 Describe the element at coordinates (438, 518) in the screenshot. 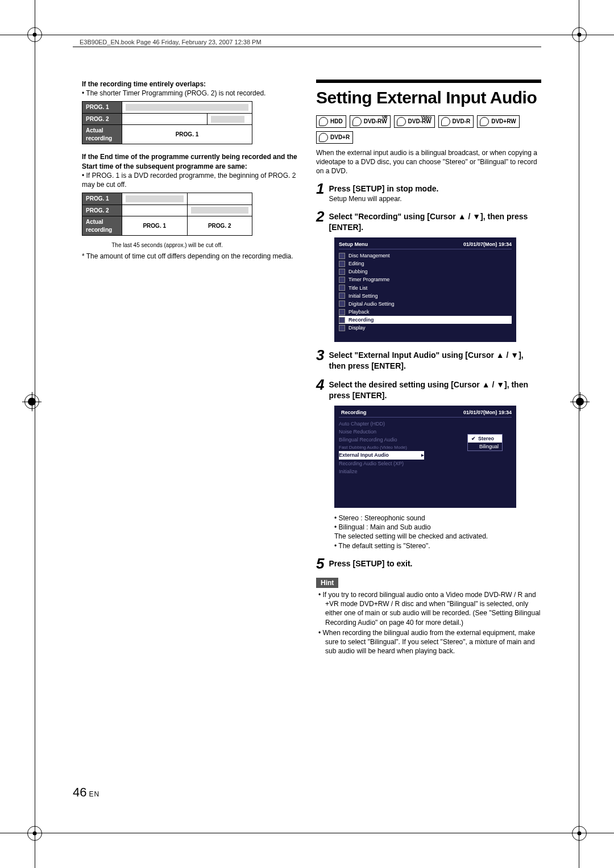

I see `after-bullet-1: • Stereo : Stereophonic sound` at that location.